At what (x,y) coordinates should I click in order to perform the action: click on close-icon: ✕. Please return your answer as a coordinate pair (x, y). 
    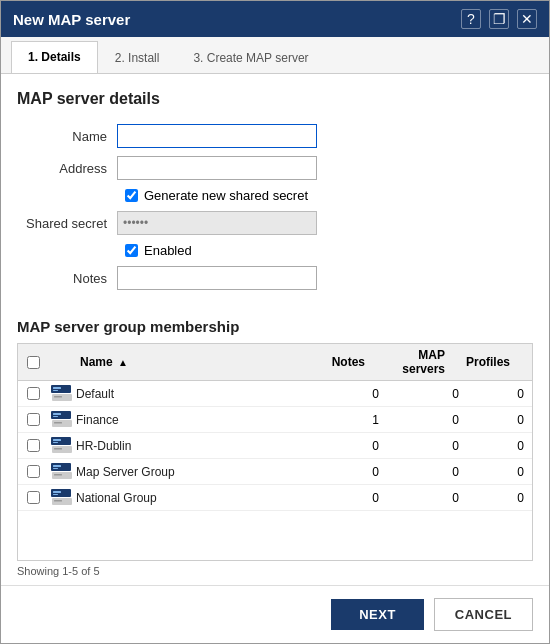
    Looking at the image, I should click on (527, 19).